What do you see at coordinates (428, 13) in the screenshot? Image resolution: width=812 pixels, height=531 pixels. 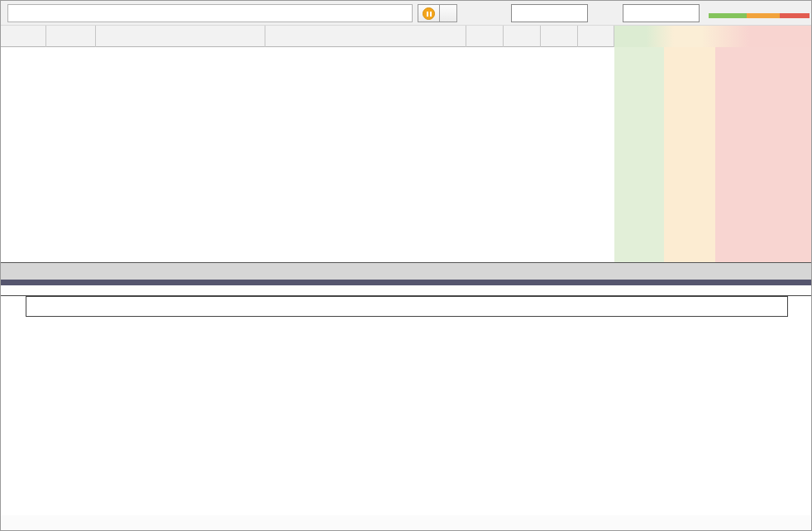 I see `pause-icon` at bounding box center [428, 13].